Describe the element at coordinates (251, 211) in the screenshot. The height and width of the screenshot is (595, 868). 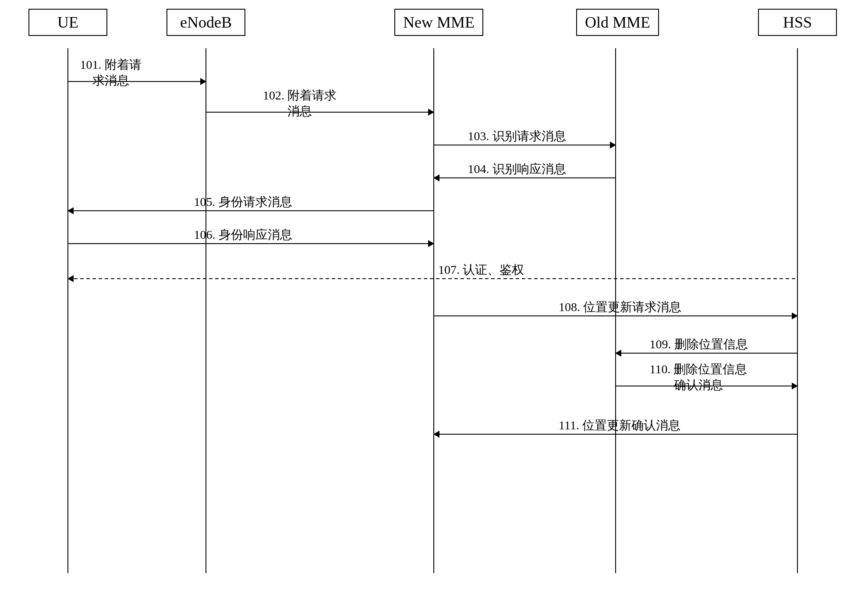
I see `message-msg105` at that location.